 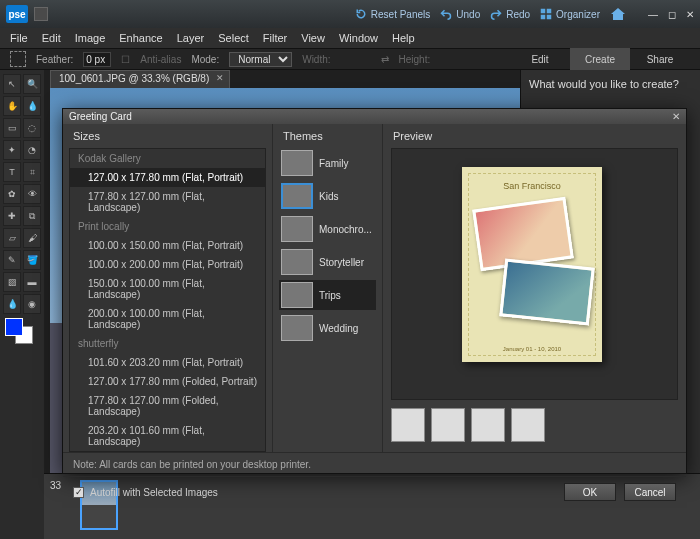 I want to click on dialog-close-icon: ✕, so click(x=676, y=116).